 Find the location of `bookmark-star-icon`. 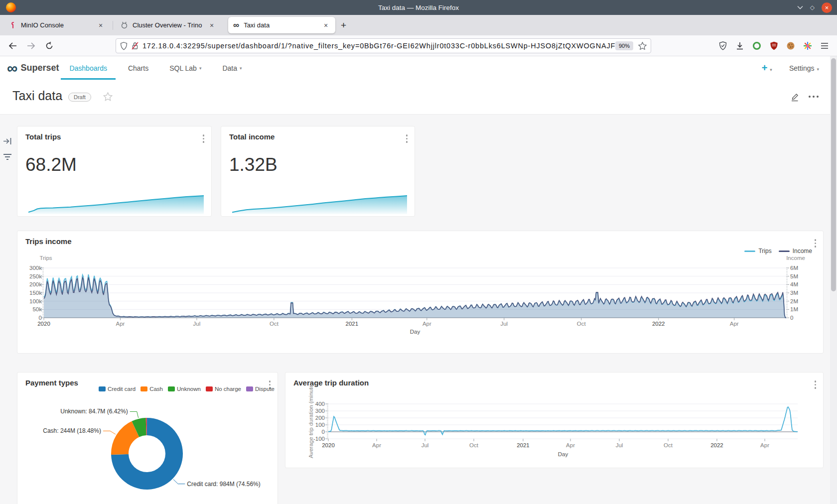

bookmark-star-icon is located at coordinates (643, 46).